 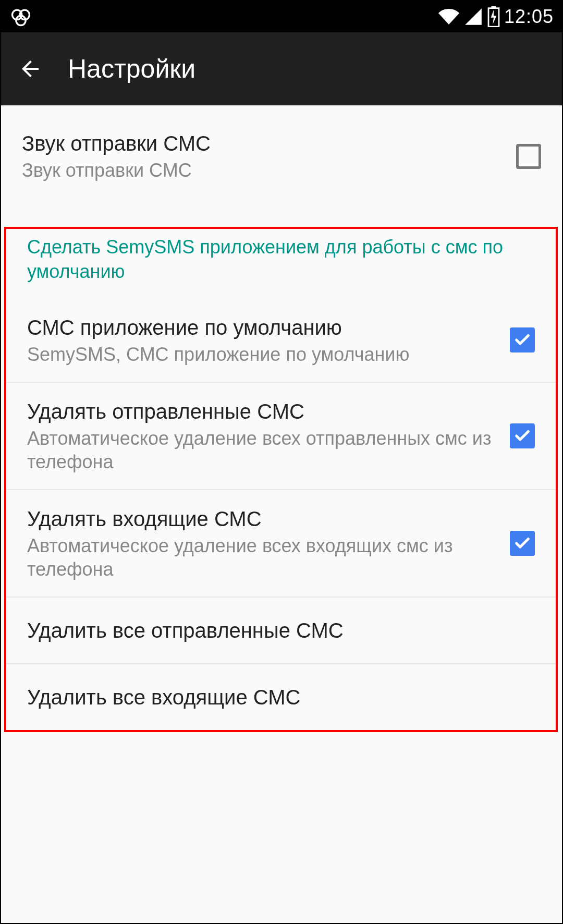 What do you see at coordinates (21, 17) in the screenshot?
I see `app-status-icon` at bounding box center [21, 17].